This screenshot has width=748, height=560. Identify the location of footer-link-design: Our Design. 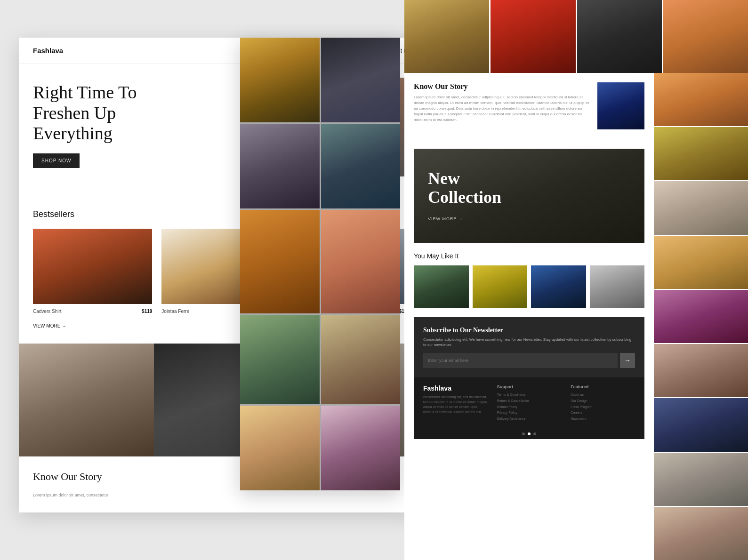
(603, 401).